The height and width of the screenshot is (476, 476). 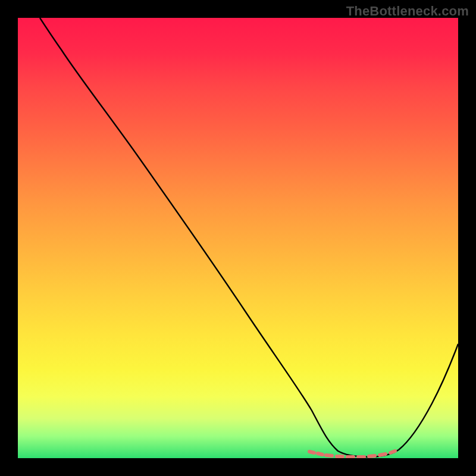 I want to click on watermark-text: TheBottleneck.com, so click(x=408, y=11).